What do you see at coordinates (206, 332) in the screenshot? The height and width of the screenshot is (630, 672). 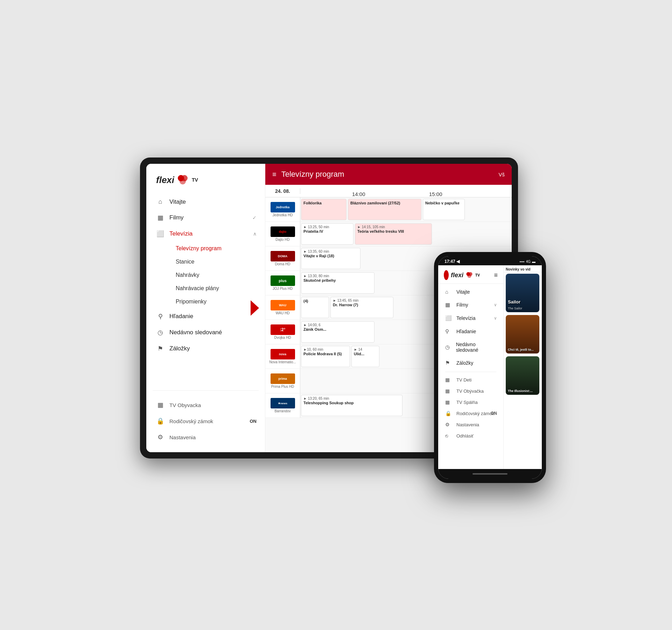 I see `sidebar-item-nedavno: ◷ Nedávno sledované` at bounding box center [206, 332].